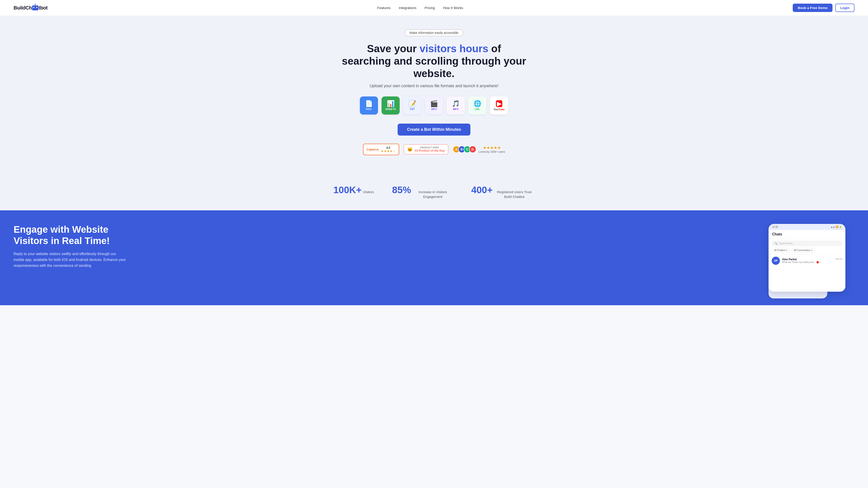 This screenshot has width=868, height=488. What do you see at coordinates (803, 250) in the screenshot?
I see `chat-filter-conversation: All Conversation ∨` at bounding box center [803, 250].